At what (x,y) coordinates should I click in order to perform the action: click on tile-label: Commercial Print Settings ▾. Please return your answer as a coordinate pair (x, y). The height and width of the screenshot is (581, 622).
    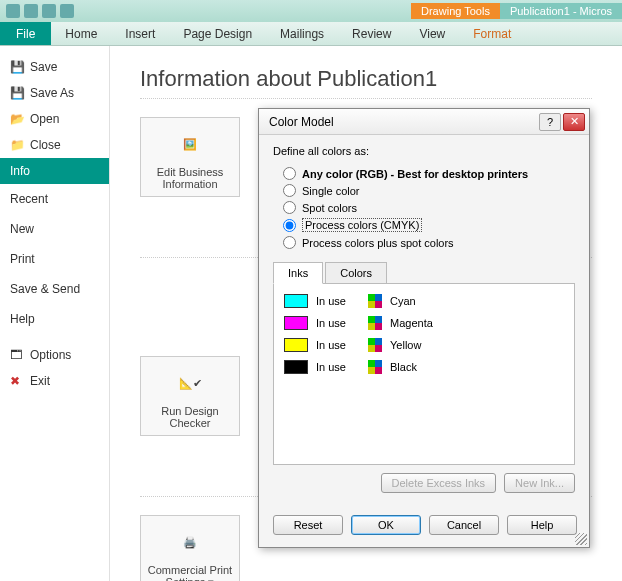
    Looking at the image, I should click on (190, 572).